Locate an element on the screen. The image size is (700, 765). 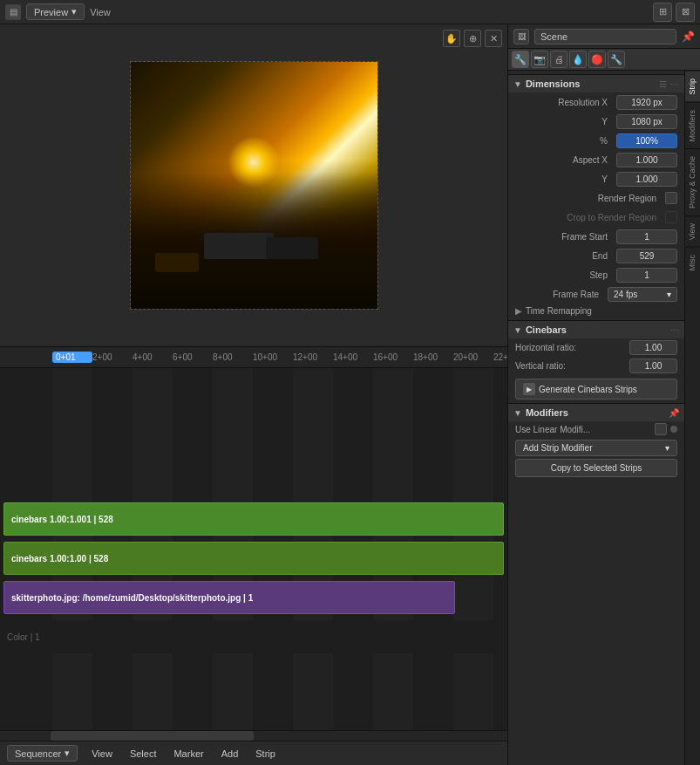
time-remap-row: ▶ Time Remapping is located at coordinates (596, 311).